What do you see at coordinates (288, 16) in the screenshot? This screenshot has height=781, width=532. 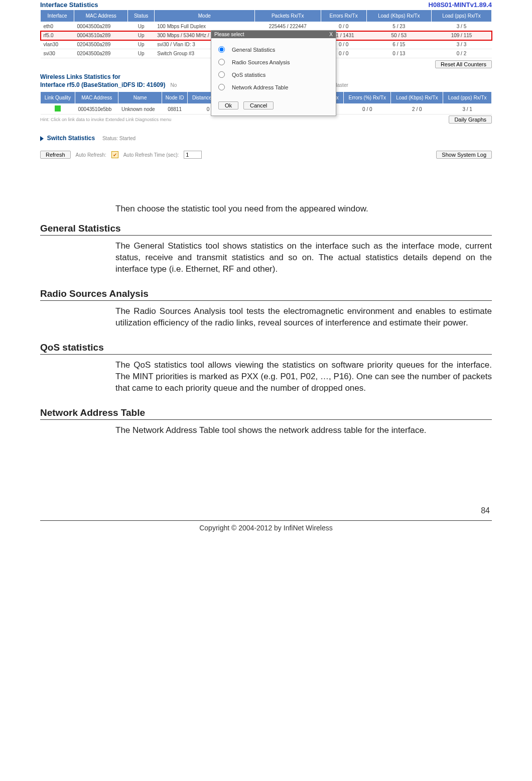 I see `col-packets: Packets Rx/Tx` at bounding box center [288, 16].